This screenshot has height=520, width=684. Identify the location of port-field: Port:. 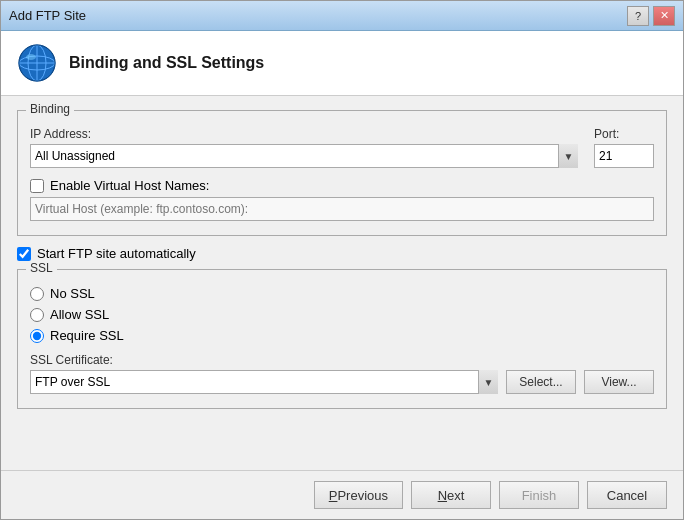
(624, 148).